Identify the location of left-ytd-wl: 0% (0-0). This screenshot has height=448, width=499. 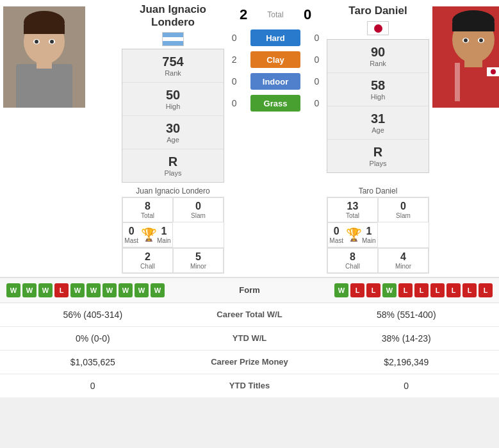
(93, 338).